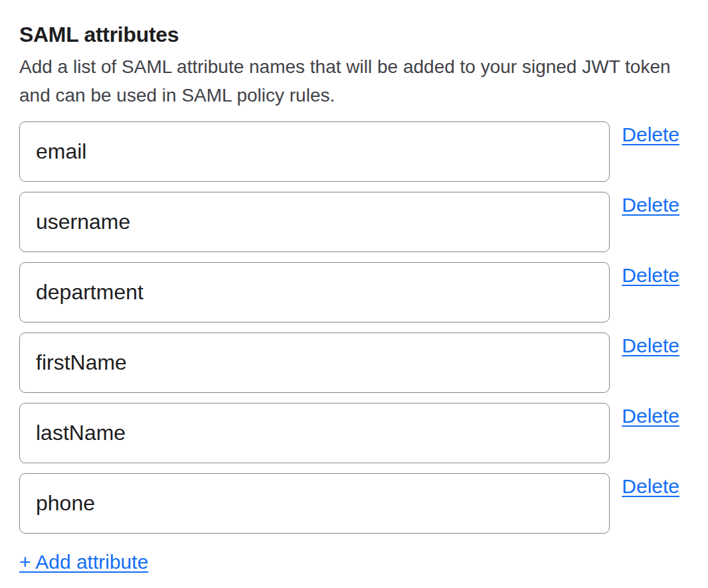  What do you see at coordinates (84, 562) in the screenshot?
I see `add-attribute-link: + Add attribute` at bounding box center [84, 562].